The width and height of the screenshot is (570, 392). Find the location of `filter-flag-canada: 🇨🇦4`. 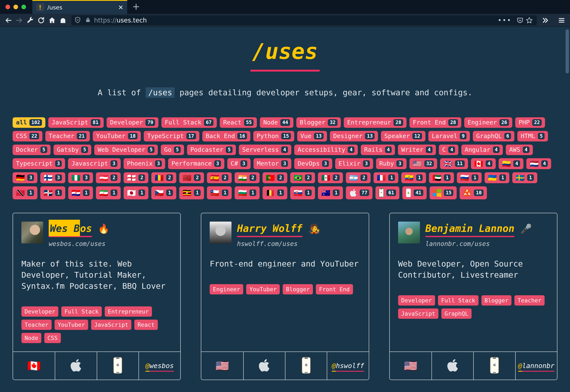

filter-flag-canada: 🇨🇦4 is located at coordinates (483, 164).